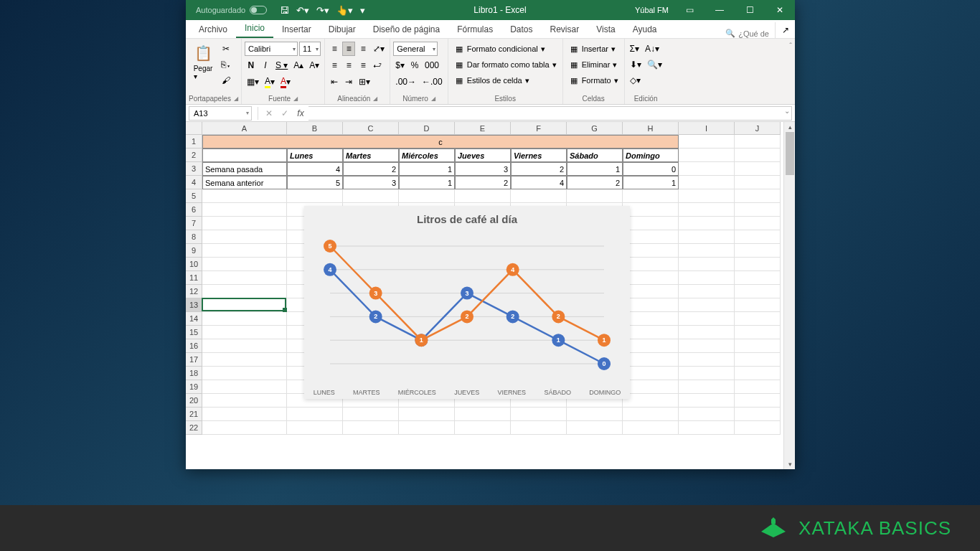  I want to click on select-all-corner, so click(194, 128).